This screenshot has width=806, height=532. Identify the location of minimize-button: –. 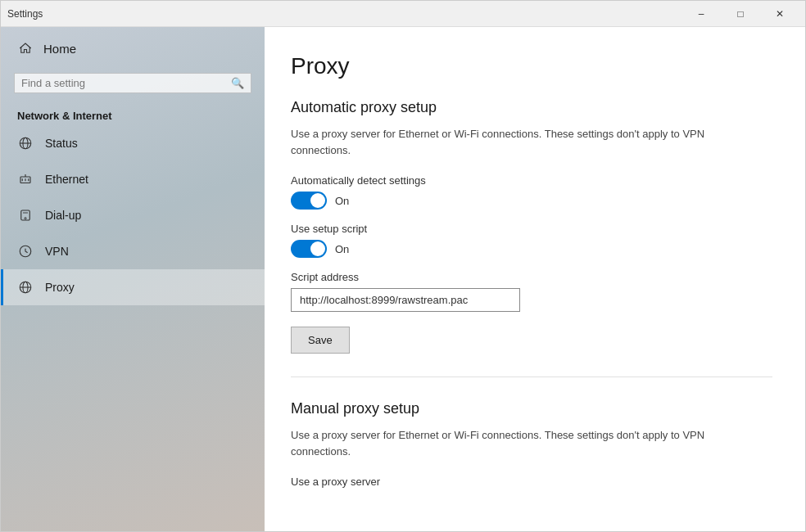
(701, 14).